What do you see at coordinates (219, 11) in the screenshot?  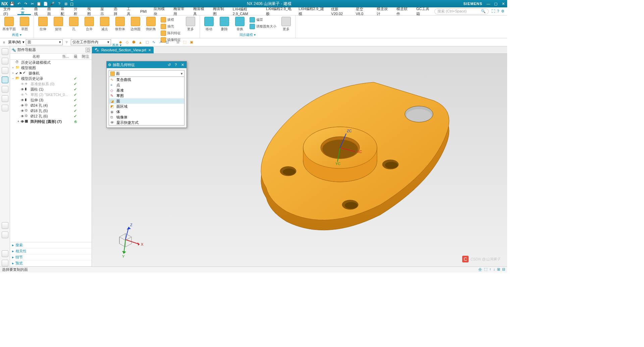 I see `menu-14: 梅雷制图` at bounding box center [219, 11].